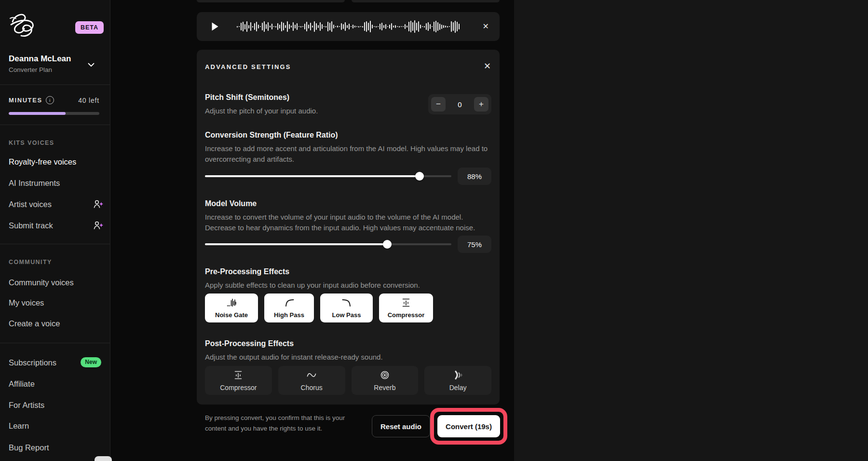 The image size is (868, 461). I want to click on delay-icon, so click(458, 376).